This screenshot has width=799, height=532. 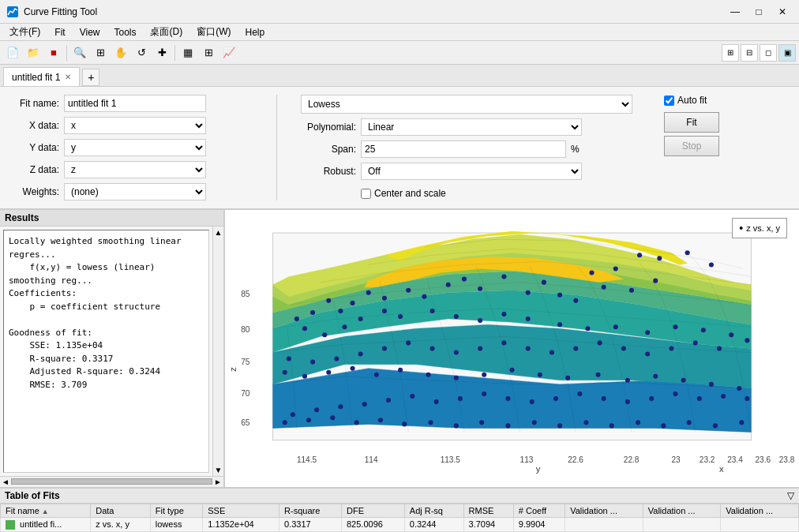 I want to click on weights-select: (none), so click(x=135, y=192).